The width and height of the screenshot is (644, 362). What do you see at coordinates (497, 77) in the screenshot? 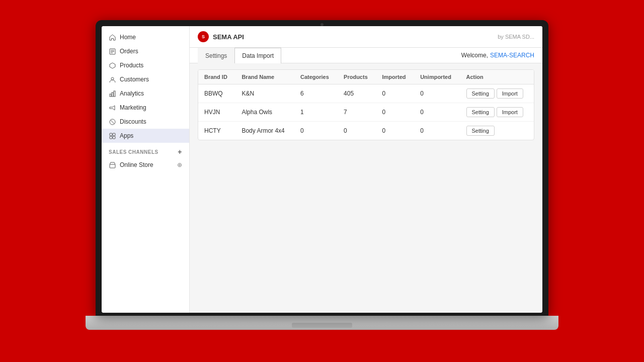
I see `col-action: Action` at bounding box center [497, 77].